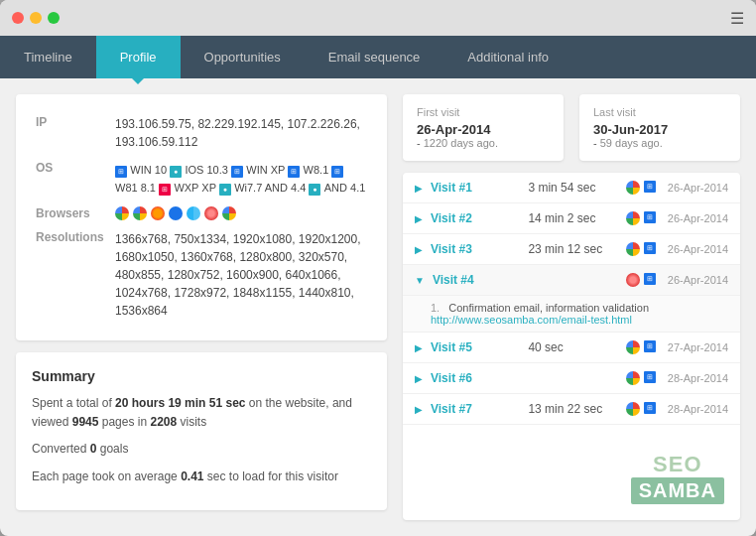 The width and height of the screenshot is (756, 536). Describe the element at coordinates (201, 213) in the screenshot. I see `browsers-row: Browsers` at that location.